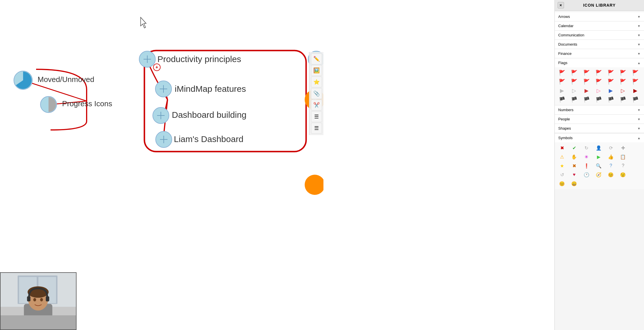 Image resolution: width=644 pixels, height=330 pixels. What do you see at coordinates (600, 170) in the screenshot?
I see `icon-library-categories: Arrows ▼ Calendar ▼ Communication ▼ Docu…` at bounding box center [600, 170].